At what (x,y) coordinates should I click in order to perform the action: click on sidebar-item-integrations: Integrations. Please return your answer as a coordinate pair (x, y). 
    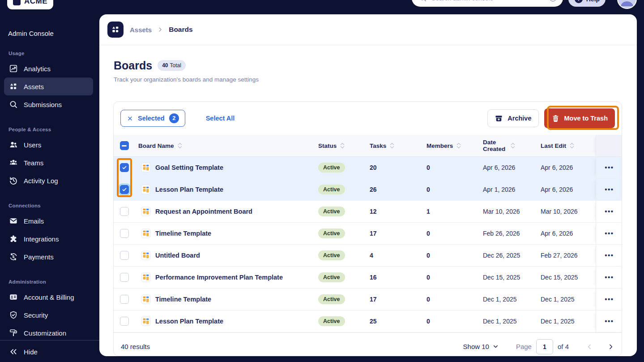
    Looking at the image, I should click on (48, 239).